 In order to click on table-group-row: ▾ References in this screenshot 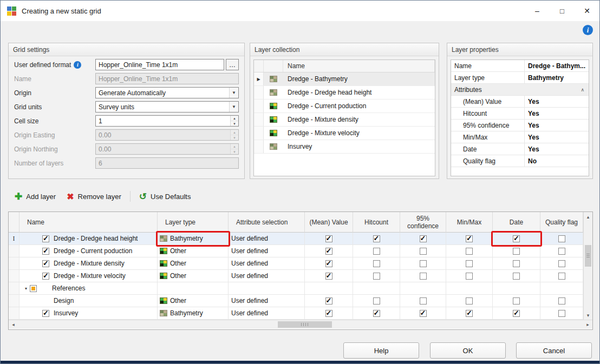, I will do `click(296, 289)`.